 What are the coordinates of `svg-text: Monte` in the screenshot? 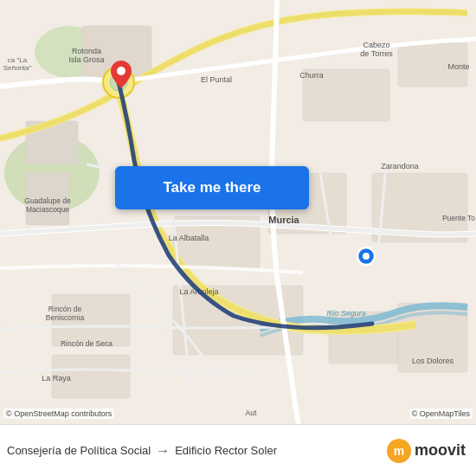 It's located at (459, 67).